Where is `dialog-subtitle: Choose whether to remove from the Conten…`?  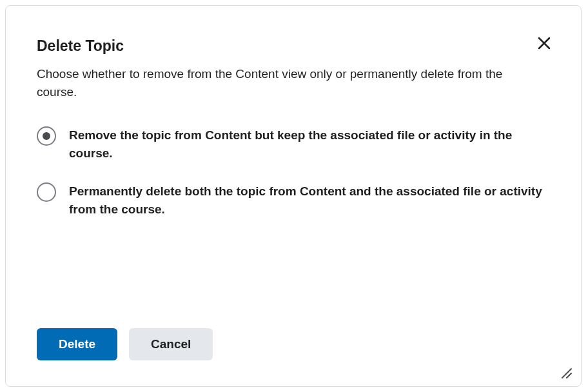
dialog-subtitle: Choose whether to remove from the Conten… is located at coordinates (288, 84).